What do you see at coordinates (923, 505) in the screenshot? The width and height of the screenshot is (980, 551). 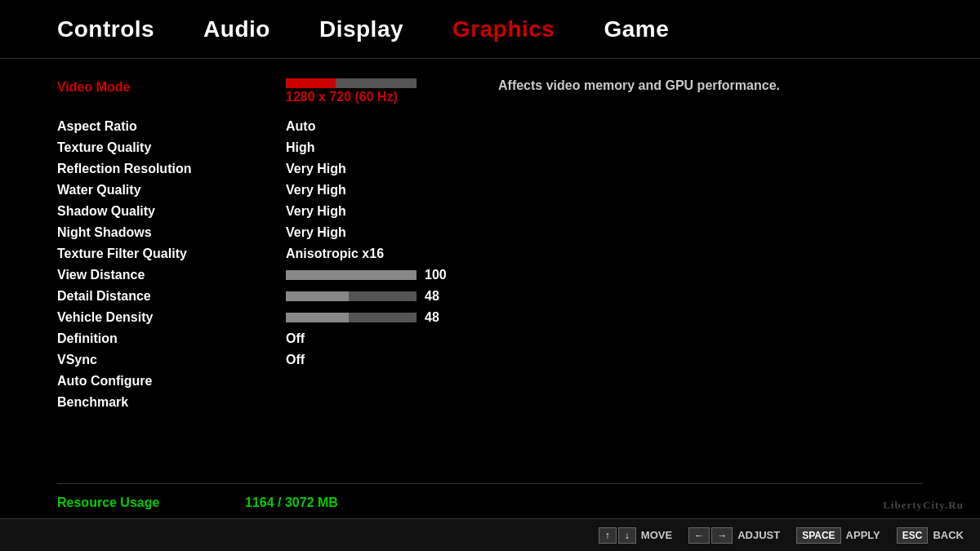 I see `watermark: LibertyCity.Ru` at bounding box center [923, 505].